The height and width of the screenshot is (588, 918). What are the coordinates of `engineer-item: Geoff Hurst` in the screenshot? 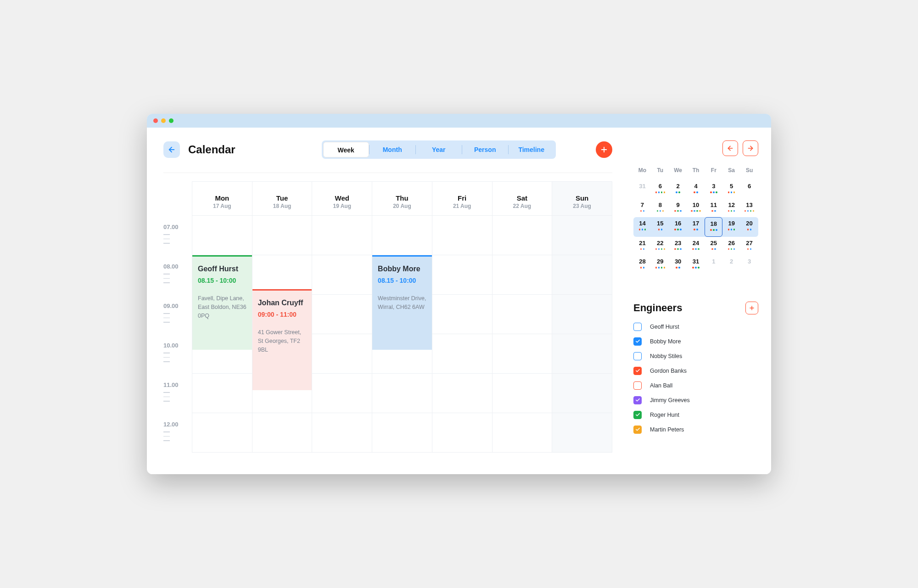 It's located at (696, 327).